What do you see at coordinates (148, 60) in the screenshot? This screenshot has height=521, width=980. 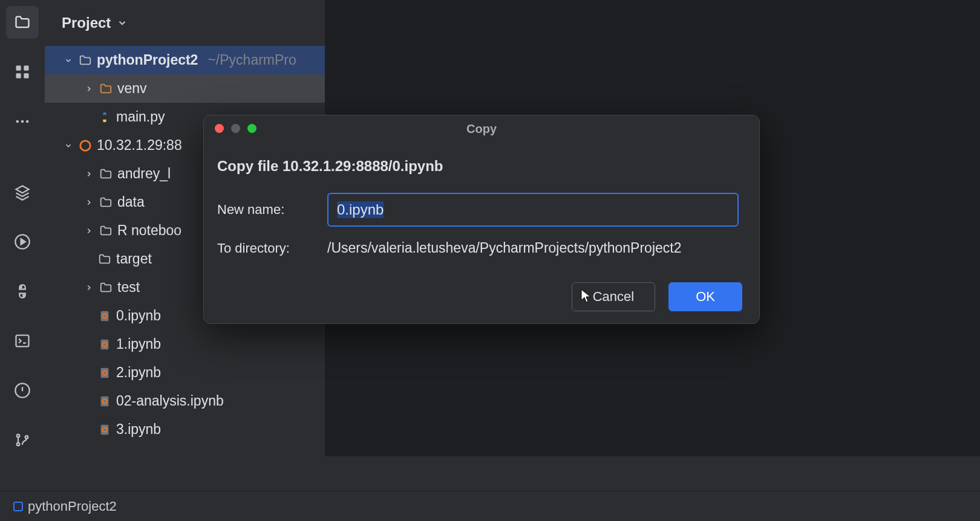 I see `tree-label: pythonProject2` at bounding box center [148, 60].